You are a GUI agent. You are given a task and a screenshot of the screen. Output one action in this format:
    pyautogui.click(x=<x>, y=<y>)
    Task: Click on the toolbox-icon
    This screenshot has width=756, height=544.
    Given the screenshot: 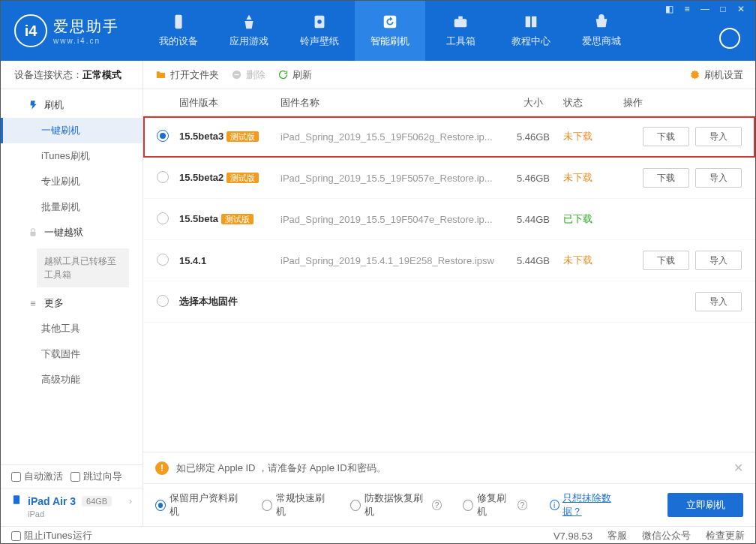 What is the action you would take?
    pyautogui.click(x=460, y=22)
    